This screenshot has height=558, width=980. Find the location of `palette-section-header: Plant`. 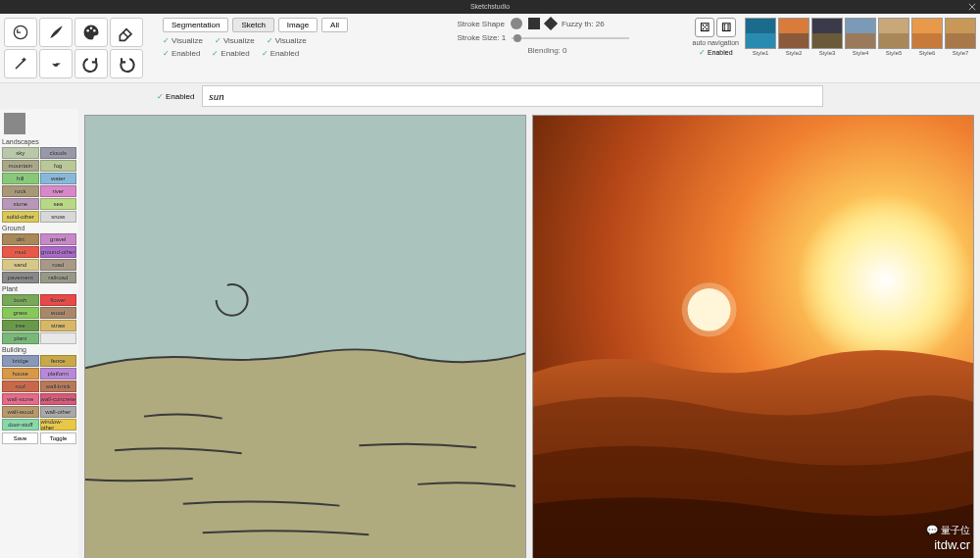

palette-section-header: Plant is located at coordinates (39, 288).